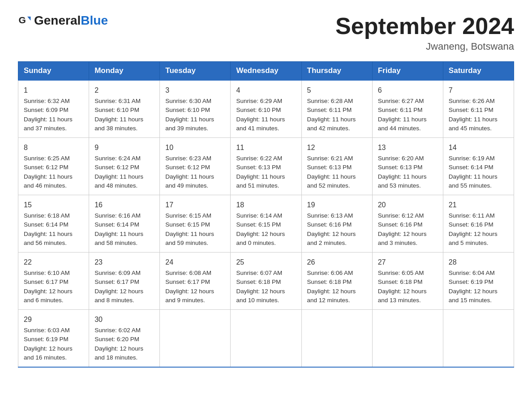 Image resolution: width=532 pixels, height=411 pixels. Describe the element at coordinates (195, 101) in the screenshot. I see `day-info: Sunrise: 6:30 AM` at that location.